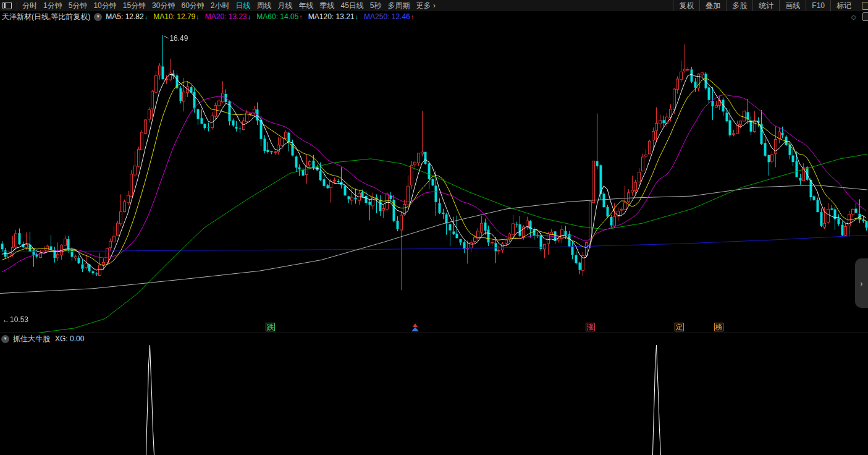  I want to click on chart-tag-跌: 跌, so click(271, 327).